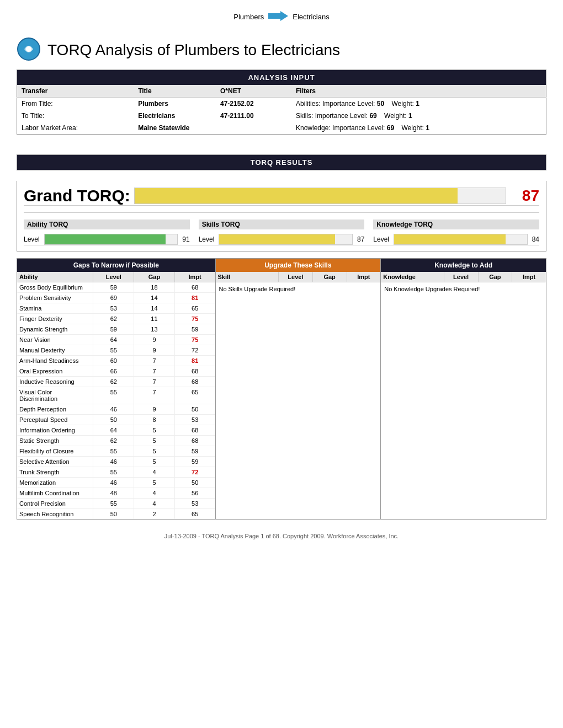 The width and height of the screenshot is (563, 728). I want to click on arrow-icon, so click(278, 17).